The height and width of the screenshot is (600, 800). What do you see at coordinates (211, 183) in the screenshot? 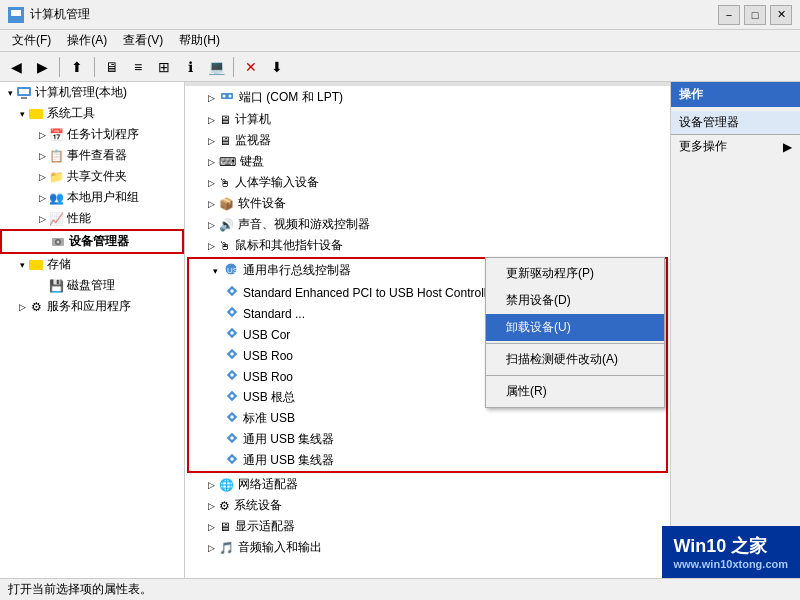
I see `hid-expand: ▷` at bounding box center [211, 183].